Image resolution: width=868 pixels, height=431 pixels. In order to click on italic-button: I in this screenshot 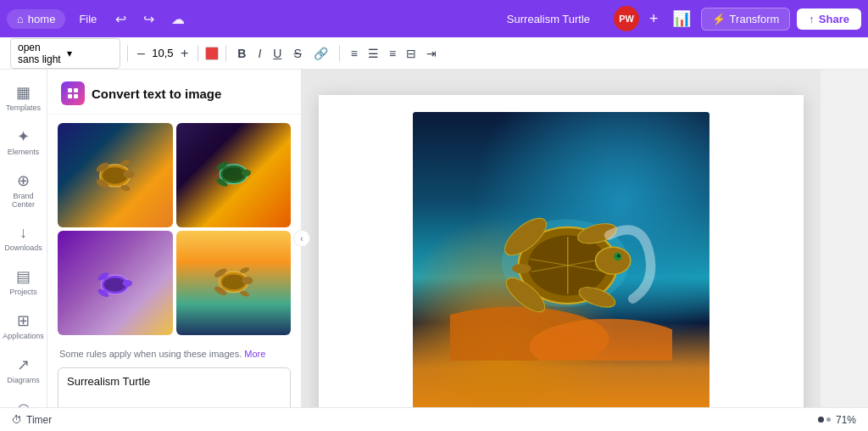, I will do `click(259, 53)`.